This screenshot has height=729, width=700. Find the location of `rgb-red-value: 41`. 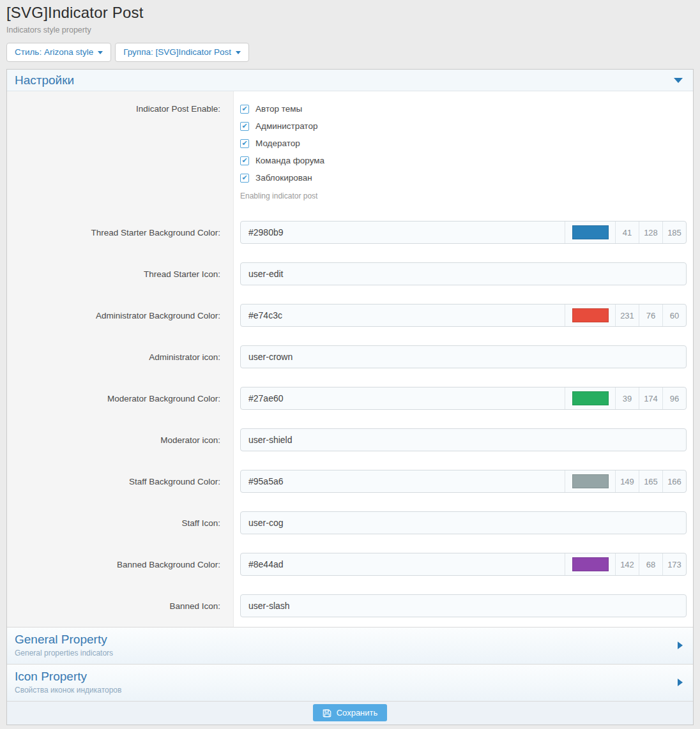

rgb-red-value: 41 is located at coordinates (627, 232).